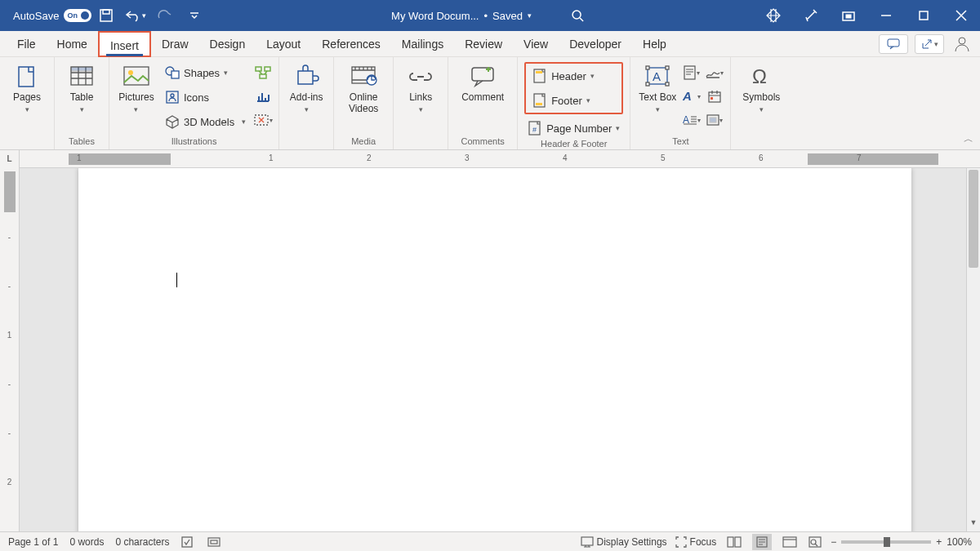 The width and height of the screenshot is (980, 551). What do you see at coordinates (715, 73) in the screenshot?
I see `signature-line-button: ▾` at bounding box center [715, 73].